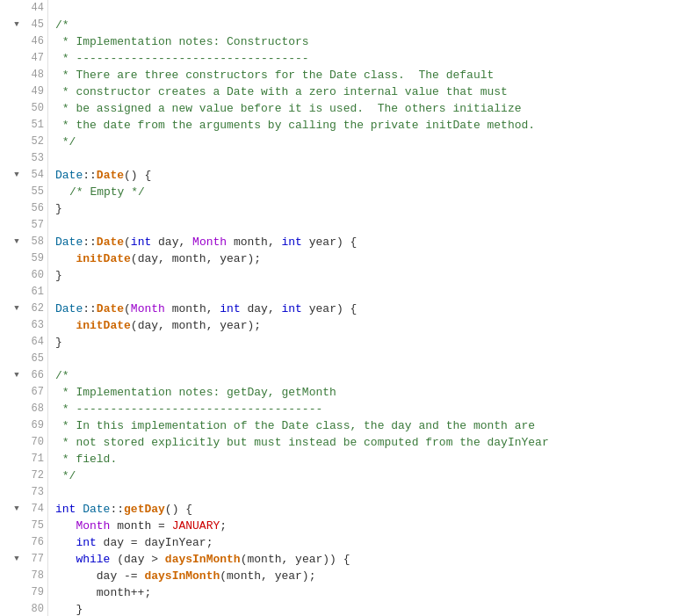  What do you see at coordinates (33, 608) in the screenshot?
I see `line-number: 80` at bounding box center [33, 608].